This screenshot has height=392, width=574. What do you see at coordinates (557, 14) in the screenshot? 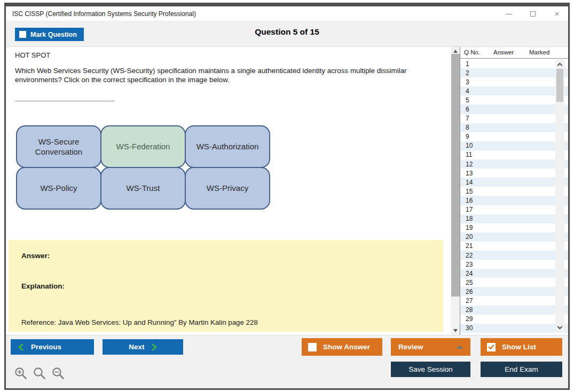
I see `close-icon: ×` at bounding box center [557, 14].